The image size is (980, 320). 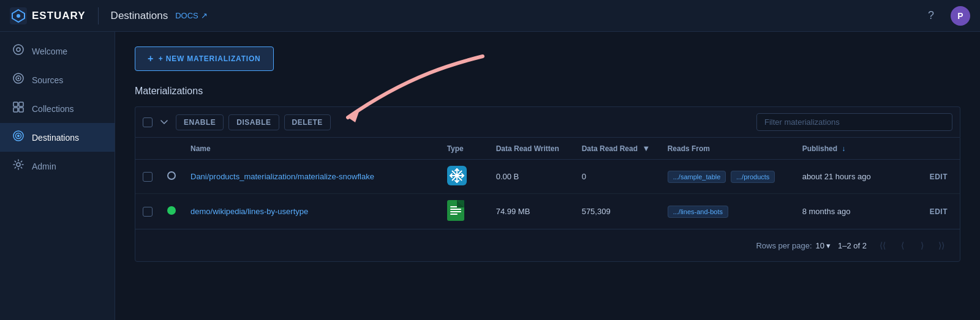 What do you see at coordinates (960, 16) in the screenshot?
I see `avatar: P` at bounding box center [960, 16].